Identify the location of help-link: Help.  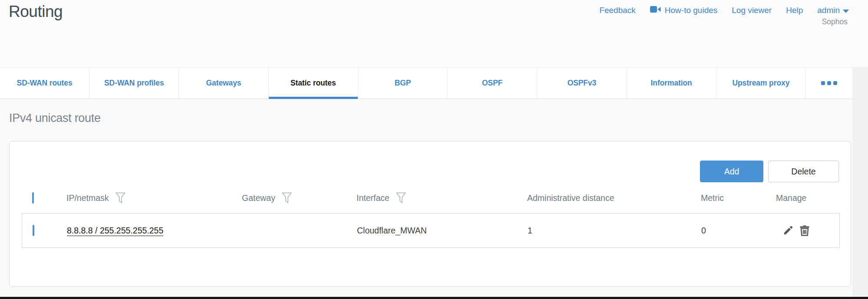
(795, 10).